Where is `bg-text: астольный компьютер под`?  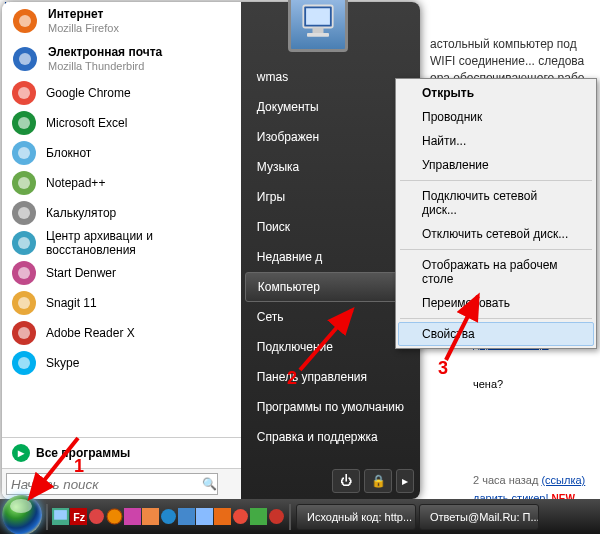
bg-text: астольный компьютер под is located at coordinates (515, 44).